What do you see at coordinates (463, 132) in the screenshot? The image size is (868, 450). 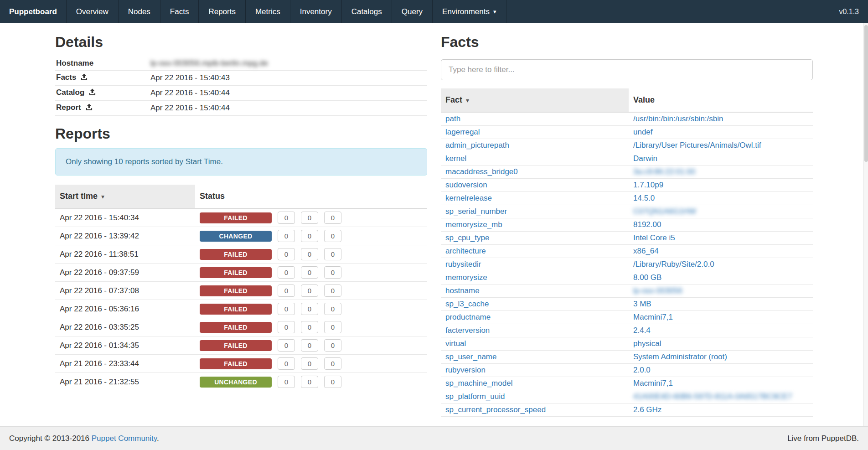 I see `fact-name-link: lagerregal` at bounding box center [463, 132].